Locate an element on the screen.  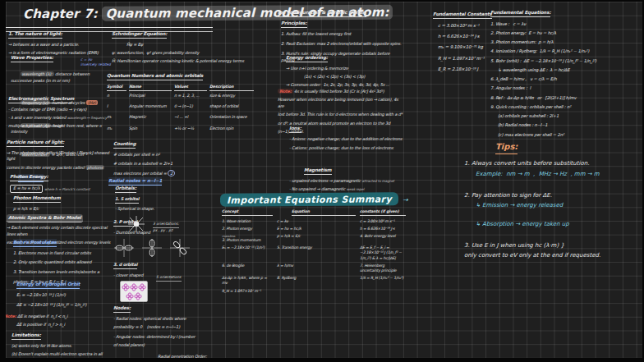
cell-concept: 5. Transition energy is located at coordinates (316, 253).